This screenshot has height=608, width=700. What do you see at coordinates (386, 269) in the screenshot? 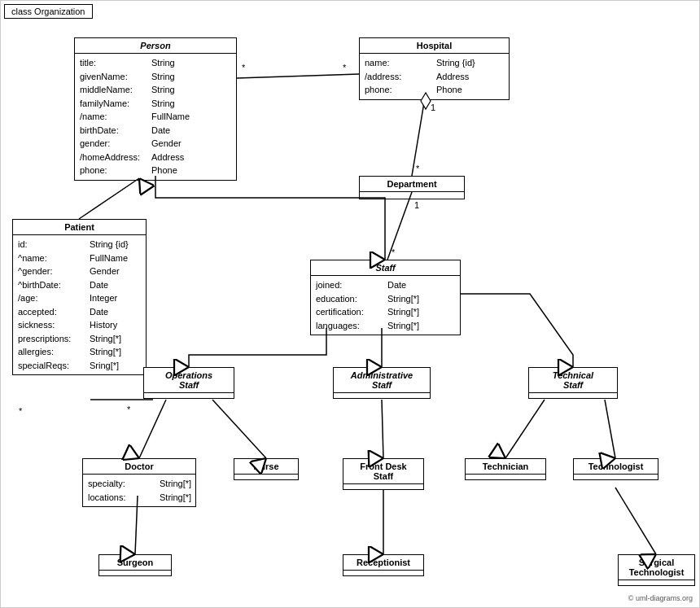
I see `class-staff-header: Staff` at bounding box center [386, 269].